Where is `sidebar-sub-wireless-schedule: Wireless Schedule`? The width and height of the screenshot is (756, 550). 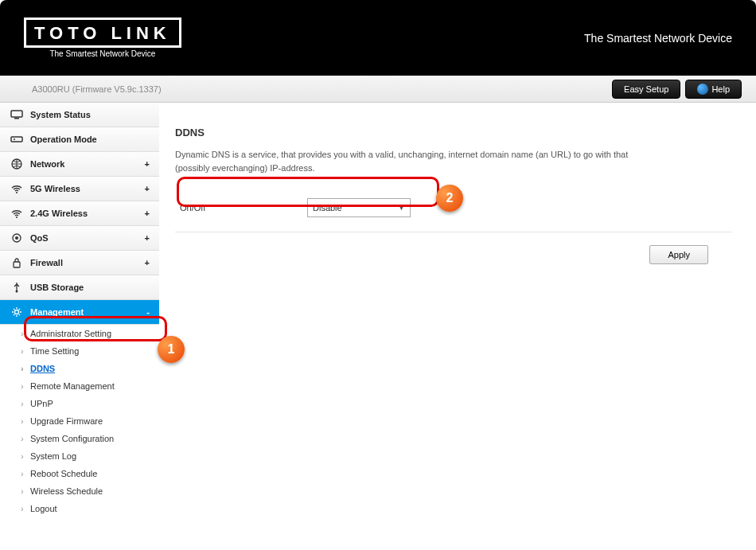
sidebar-sub-wireless-schedule: Wireless Schedule is located at coordinates (80, 491).